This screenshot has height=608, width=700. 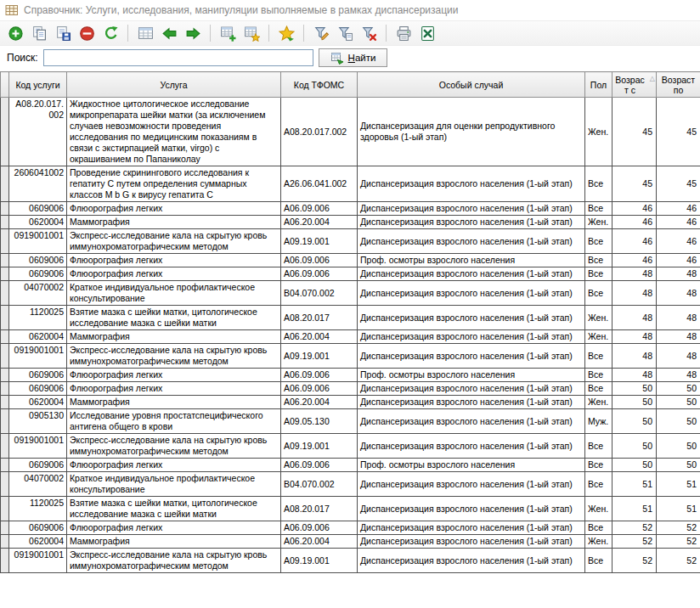 I want to click on column-header-service: Услуга, so click(x=174, y=85).